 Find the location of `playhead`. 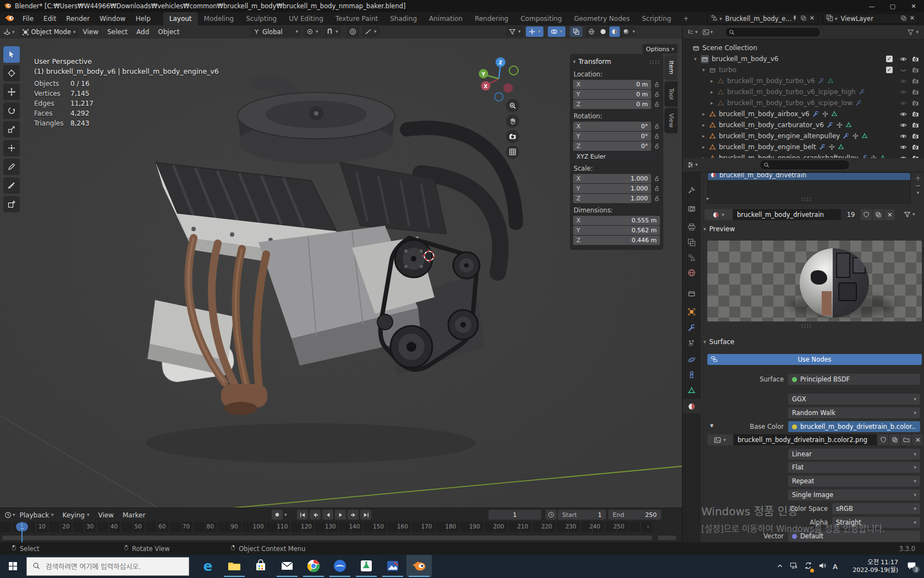

playhead is located at coordinates (22, 532).